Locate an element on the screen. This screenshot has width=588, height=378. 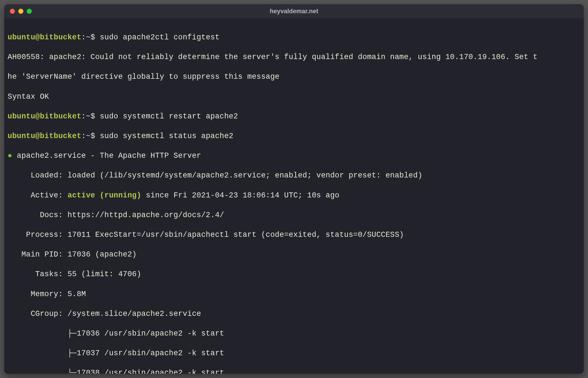
prompt-line: ubuntu@bitbucket:~$ sudo systemctl statu… is located at coordinates (294, 136).